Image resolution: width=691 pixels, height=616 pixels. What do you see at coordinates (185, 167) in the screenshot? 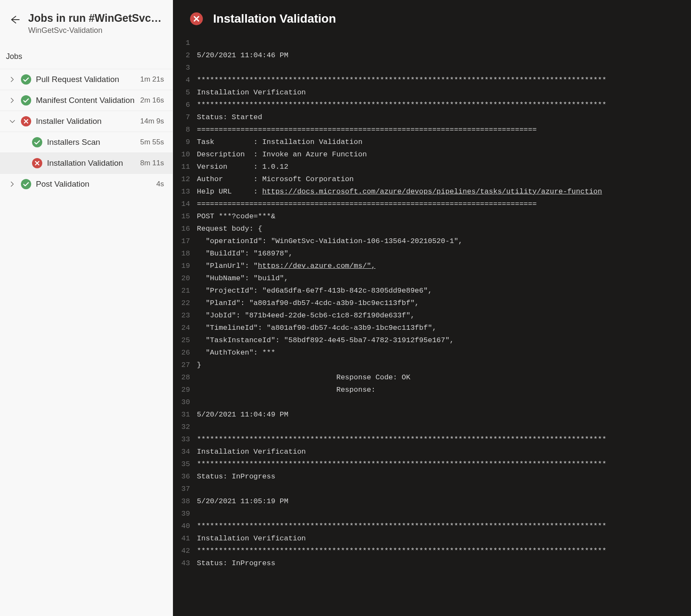
I see `line-number: 11` at bounding box center [185, 167].